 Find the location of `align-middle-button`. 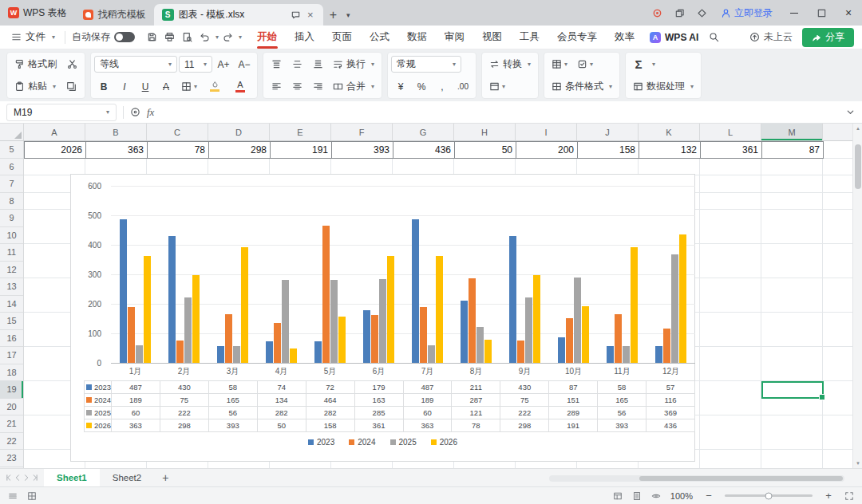

align-middle-button is located at coordinates (297, 65).